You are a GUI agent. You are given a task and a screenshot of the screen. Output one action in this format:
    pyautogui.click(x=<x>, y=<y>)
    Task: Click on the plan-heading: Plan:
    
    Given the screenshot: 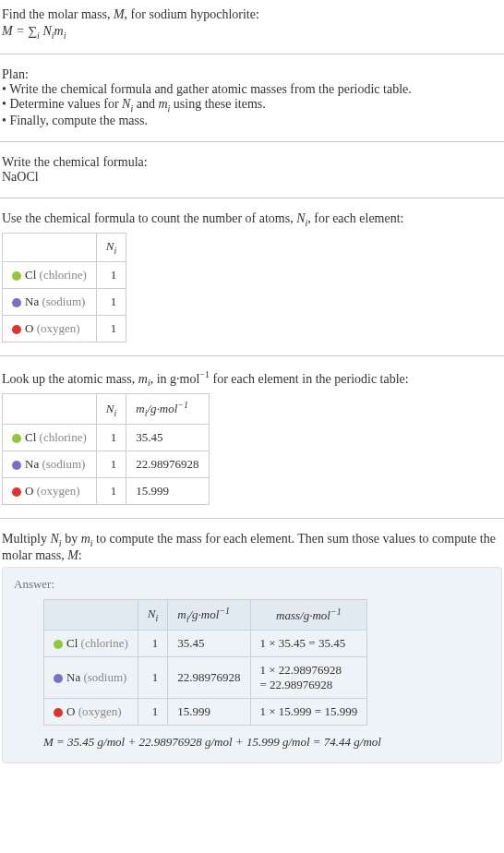 What is the action you would take?
    pyautogui.click(x=252, y=75)
    